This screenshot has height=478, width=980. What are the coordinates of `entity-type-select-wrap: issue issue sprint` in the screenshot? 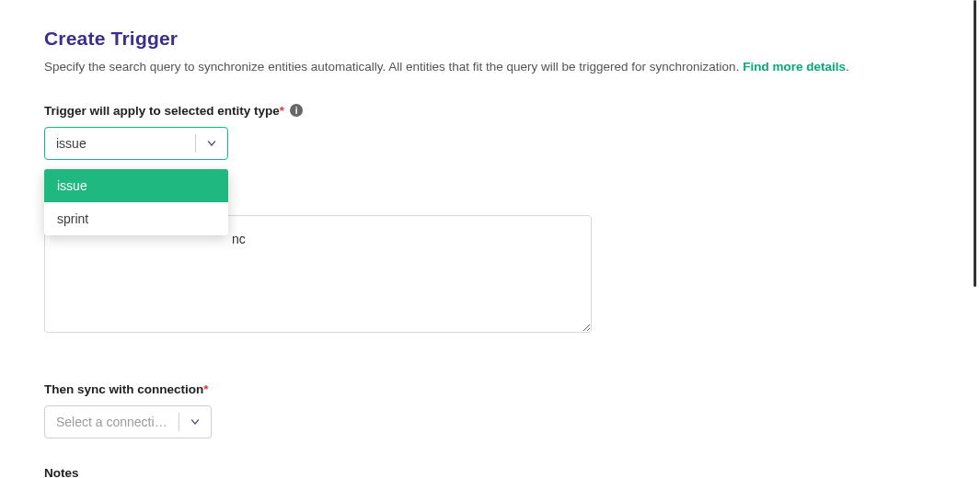 It's located at (136, 143).